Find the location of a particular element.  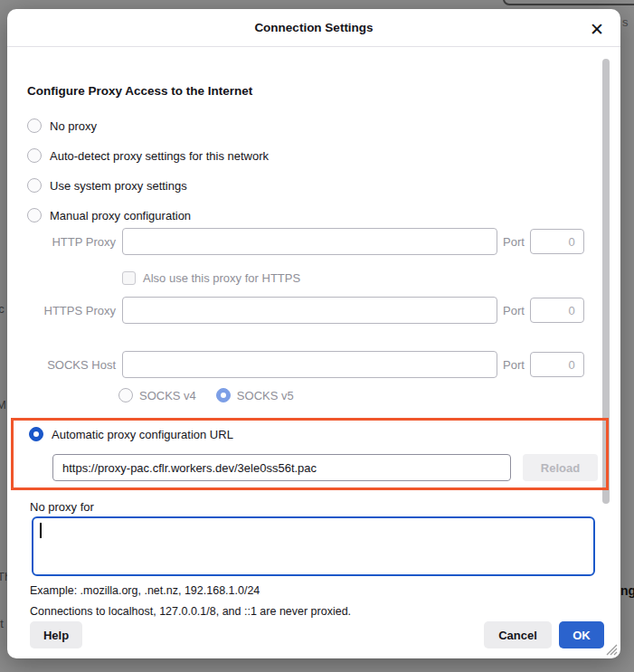

radio-label: Manual proxy configuration is located at coordinates (120, 215).